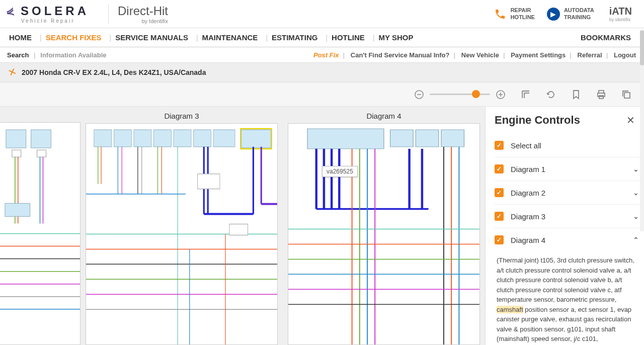 The image size is (644, 345). What do you see at coordinates (40, 233) in the screenshot?
I see `diagram-partial-canvas` at bounding box center [40, 233].